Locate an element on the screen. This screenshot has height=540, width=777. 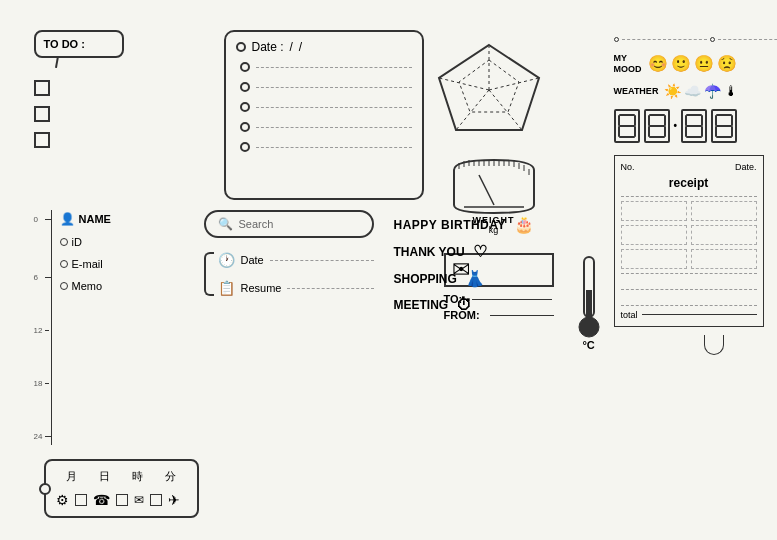
ruler-num-6: 6 is located at coordinates (39, 278).